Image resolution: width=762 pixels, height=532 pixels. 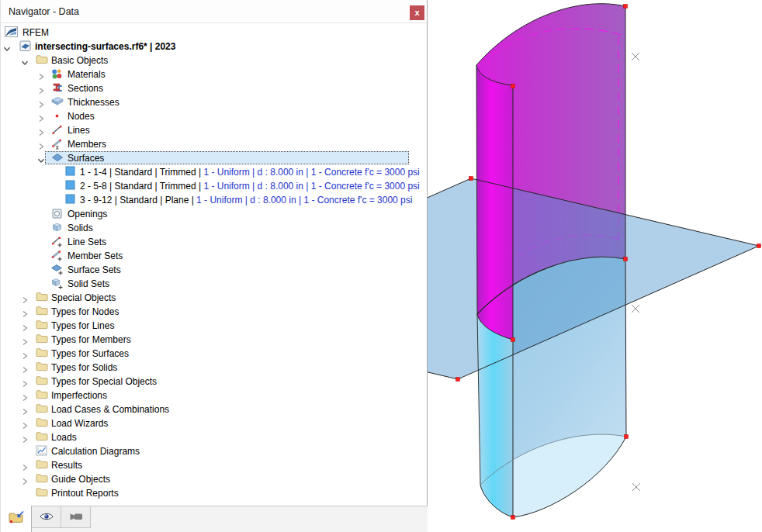 I want to click on tree-item-label: Calculation Diagrams, so click(x=95, y=451).